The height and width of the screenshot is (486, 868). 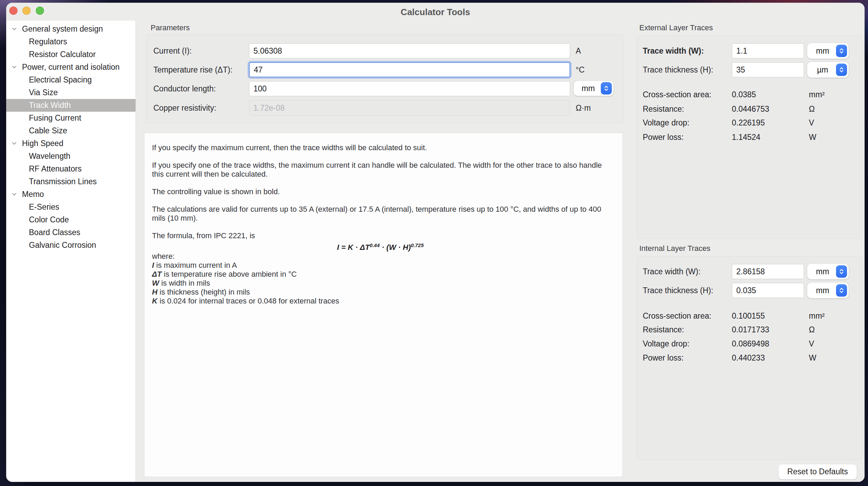 I want to click on sidebar-item-electrical-spacing: Electrical Spacing, so click(x=71, y=80).